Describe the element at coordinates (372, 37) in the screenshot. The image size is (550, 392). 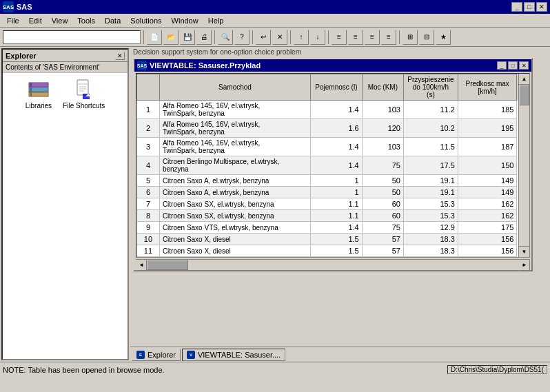
I see `tb-btn-c: ≡` at that location.